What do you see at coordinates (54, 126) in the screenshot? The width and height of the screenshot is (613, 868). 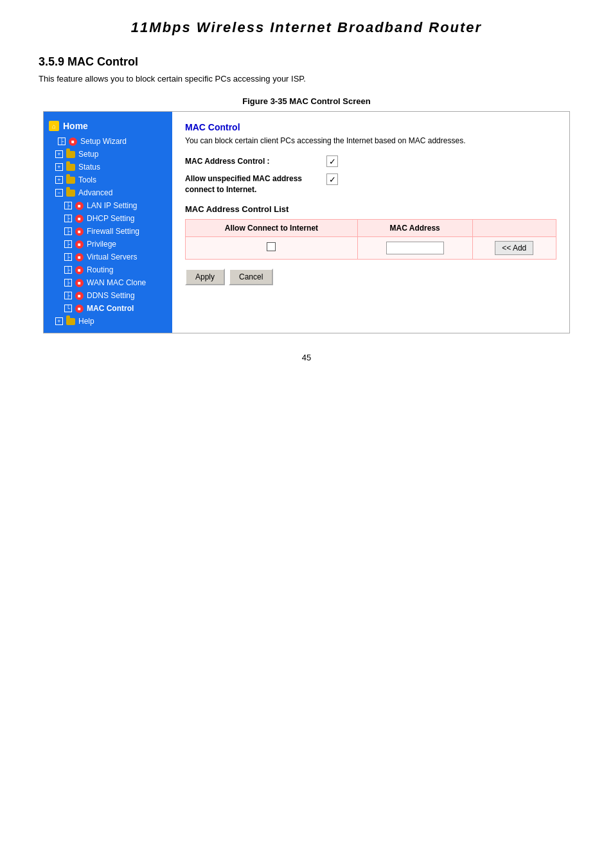 I see `home-icon: ⌂` at bounding box center [54, 126].